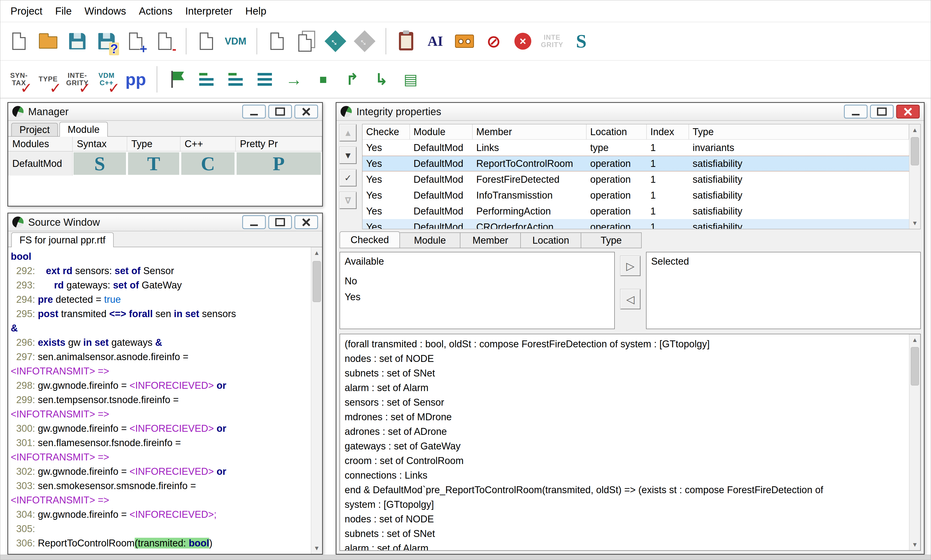 The width and height of the screenshot is (931, 560). I want to click on filter-properties-button: ∇, so click(348, 200).